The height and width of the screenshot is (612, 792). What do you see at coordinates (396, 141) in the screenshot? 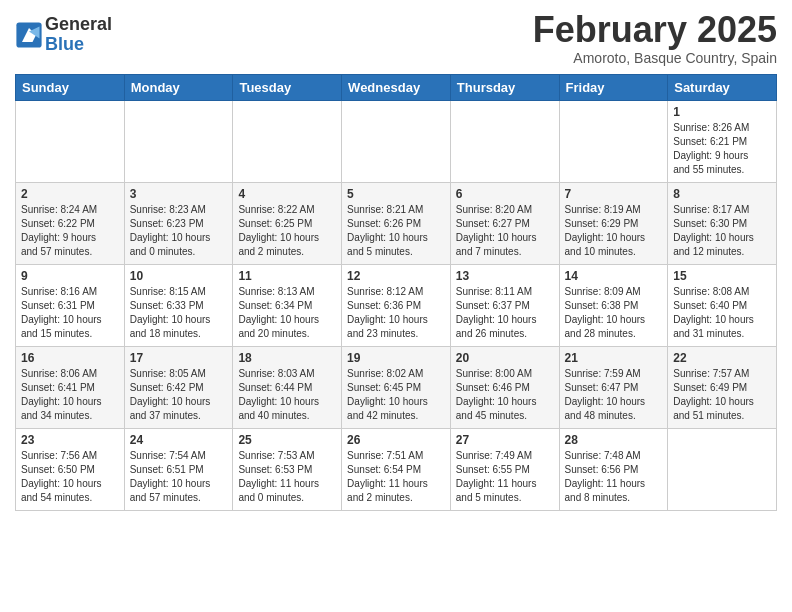
I see `calendar-week-row: 1Sunrise: 8:26 AM Sunset: 6:21 PM Daylig…` at bounding box center [396, 141].